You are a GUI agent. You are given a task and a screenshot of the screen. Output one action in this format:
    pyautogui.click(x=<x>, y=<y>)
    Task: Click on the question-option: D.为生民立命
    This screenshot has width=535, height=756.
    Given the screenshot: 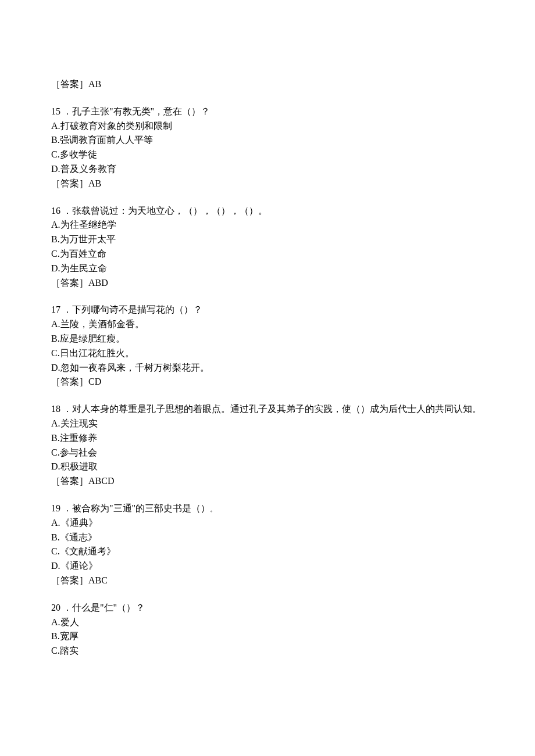 What is the action you would take?
    pyautogui.click(x=268, y=268)
    